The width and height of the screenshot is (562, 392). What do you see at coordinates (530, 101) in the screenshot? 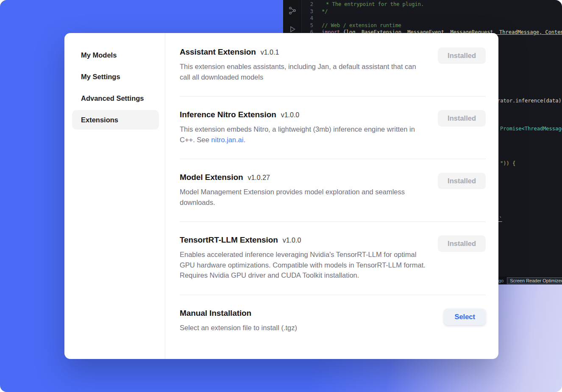
I see `code-fragment: rator.inference(data));` at bounding box center [530, 101].